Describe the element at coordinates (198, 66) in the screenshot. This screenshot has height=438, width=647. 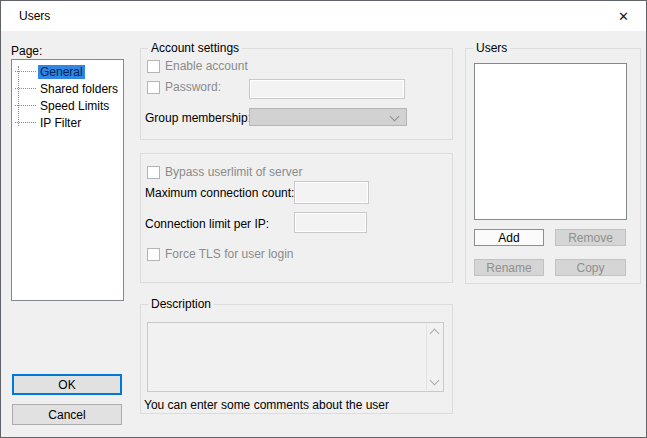
I see `enable-account-row: Enable account` at that location.